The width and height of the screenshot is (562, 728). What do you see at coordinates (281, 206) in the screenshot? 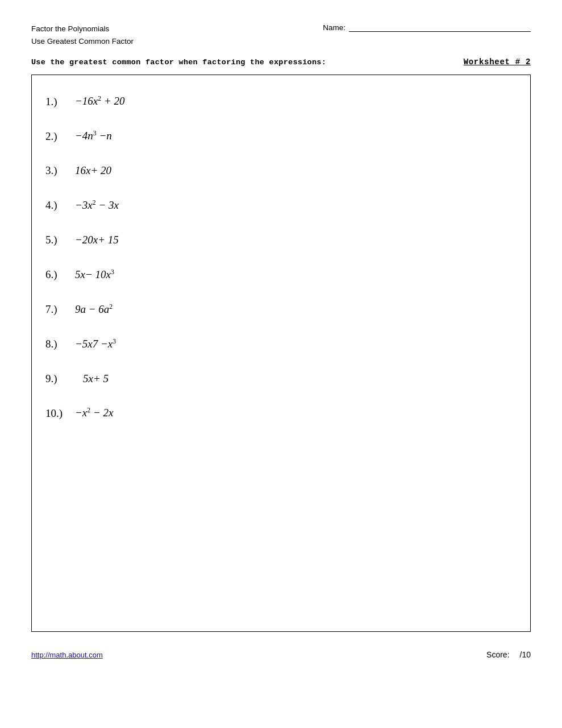
I see `problem-4: 4.) −3x2 − 3x` at bounding box center [281, 206].